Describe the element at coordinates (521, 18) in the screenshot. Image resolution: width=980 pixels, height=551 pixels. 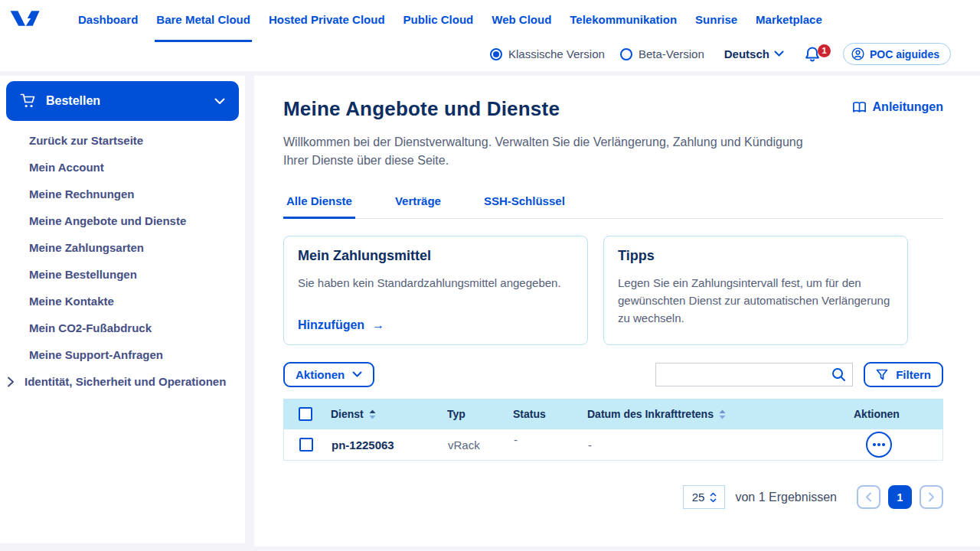
I see `nav-web-cloud: Web Cloud` at that location.